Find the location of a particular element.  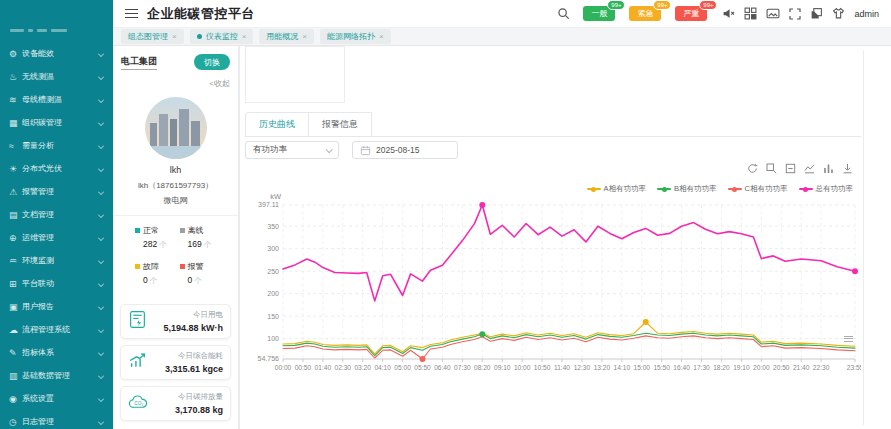

workspace-tab-4: 能源网络拓扑× is located at coordinates (356, 36).